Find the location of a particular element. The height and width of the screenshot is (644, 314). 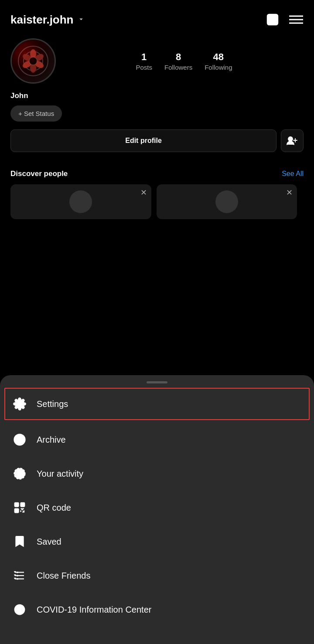

covid-icon is located at coordinates (20, 610).